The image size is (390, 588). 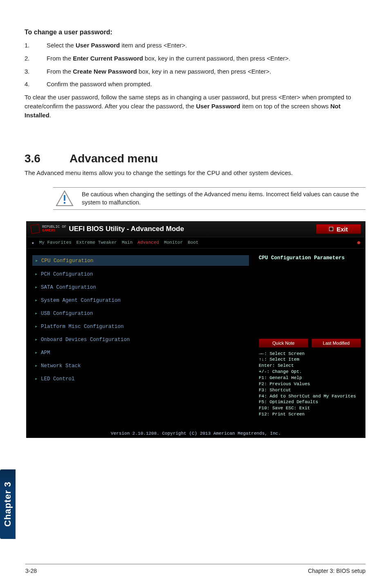 What do you see at coordinates (148, 242) in the screenshot?
I see `tab-advanced: Advanced` at bounding box center [148, 242].